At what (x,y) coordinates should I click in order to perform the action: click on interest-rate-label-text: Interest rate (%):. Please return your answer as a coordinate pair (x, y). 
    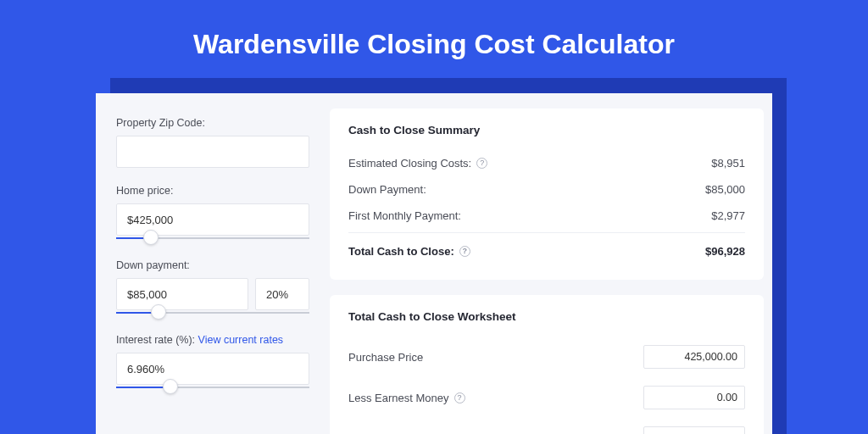
    Looking at the image, I should click on (156, 340).